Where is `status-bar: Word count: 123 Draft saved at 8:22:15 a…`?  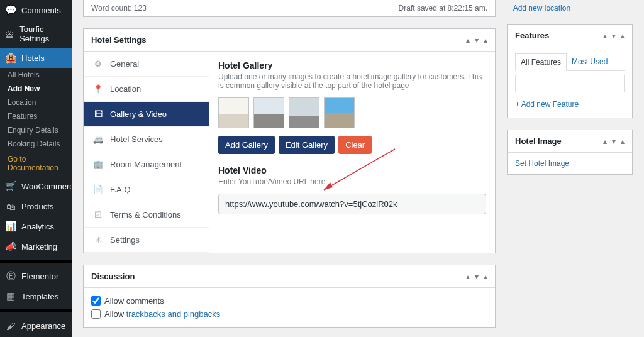 status-bar: Word count: 123 Draft saved at 8:22:15 a… is located at coordinates (289, 9).